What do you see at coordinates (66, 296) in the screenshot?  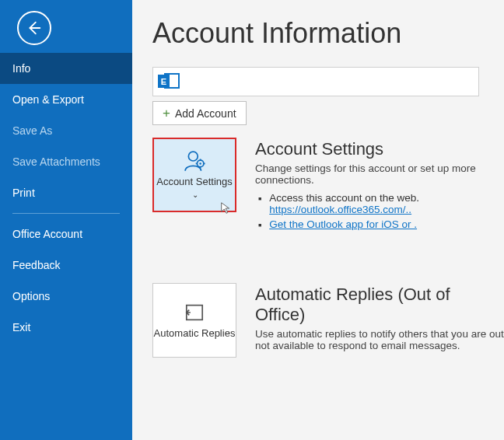 I see `nav-item-options: Options` at bounding box center [66, 296].